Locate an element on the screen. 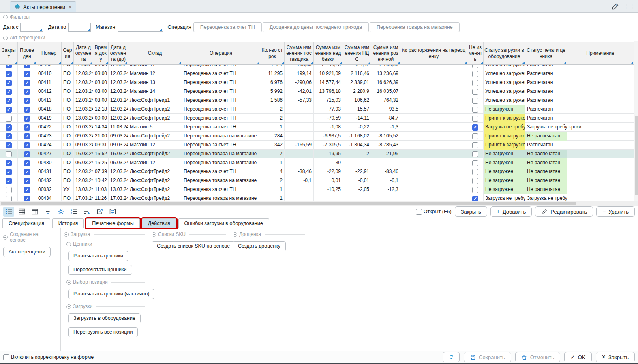 This screenshot has height=364, width=638. tab-oshibki-zagruzki: Ошибки загрузки в оборудование is located at coordinates (224, 223).